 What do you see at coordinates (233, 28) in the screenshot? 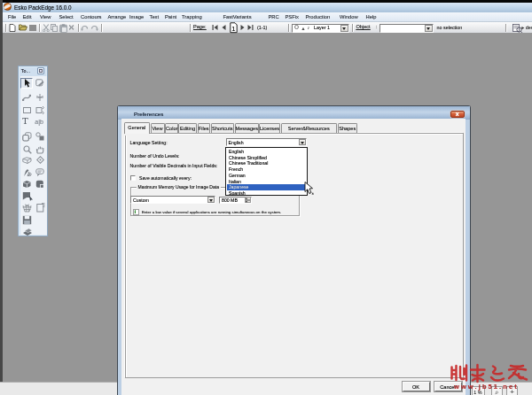
I see `svg-text: 1` at bounding box center [233, 28].